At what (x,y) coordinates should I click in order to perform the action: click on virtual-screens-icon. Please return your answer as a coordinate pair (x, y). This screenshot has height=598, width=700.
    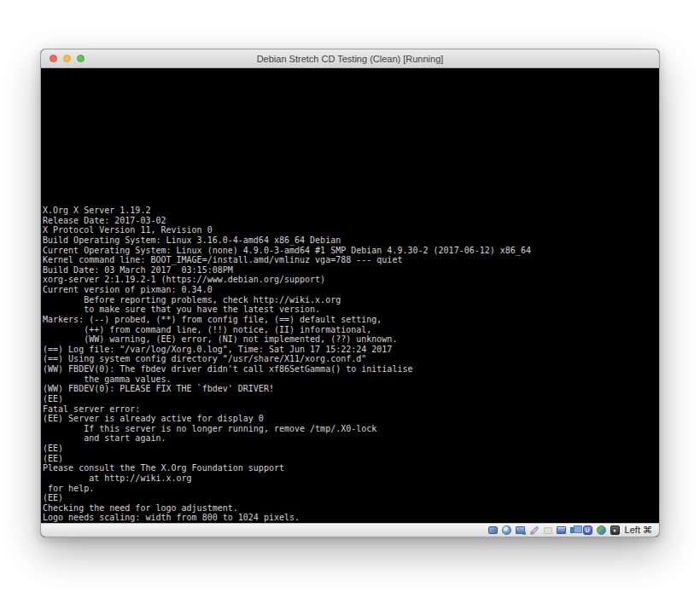
    Looking at the image, I should click on (574, 531).